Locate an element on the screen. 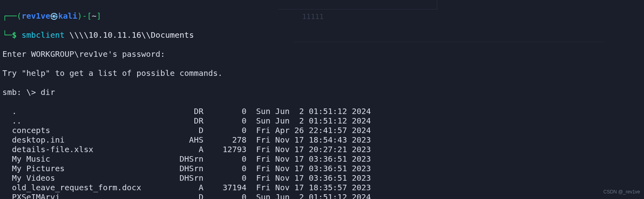 The width and height of the screenshot is (644, 199). dir-row: concepts D 0 Fri Apr 26 22:41:57 2024 is located at coordinates (322, 130).